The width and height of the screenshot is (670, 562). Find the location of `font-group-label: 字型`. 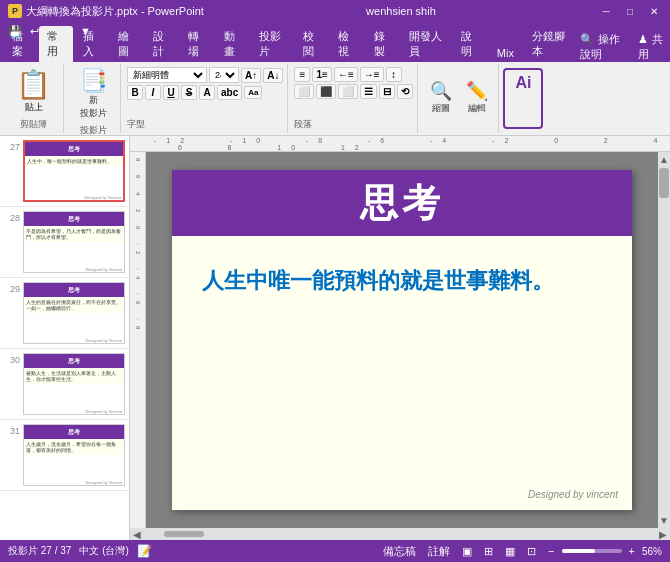

font-group-label: 字型 is located at coordinates (205, 124).